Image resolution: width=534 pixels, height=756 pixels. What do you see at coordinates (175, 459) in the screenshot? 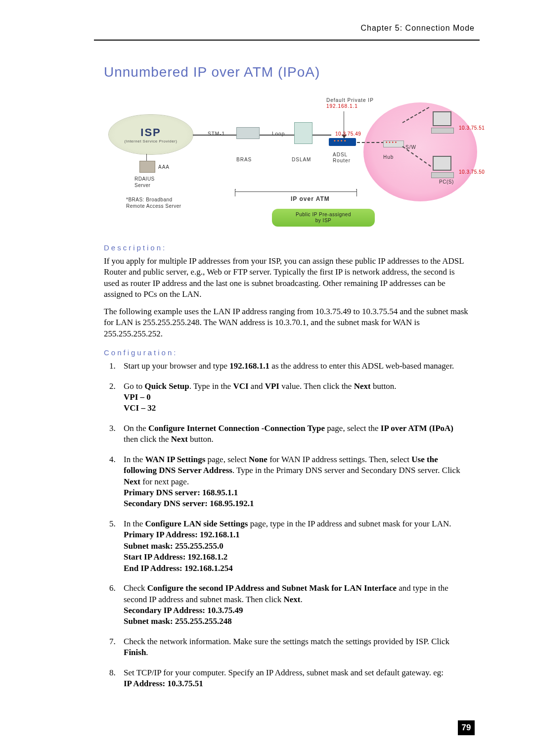
I see `t: WAN IP Settings` at bounding box center [175, 459].